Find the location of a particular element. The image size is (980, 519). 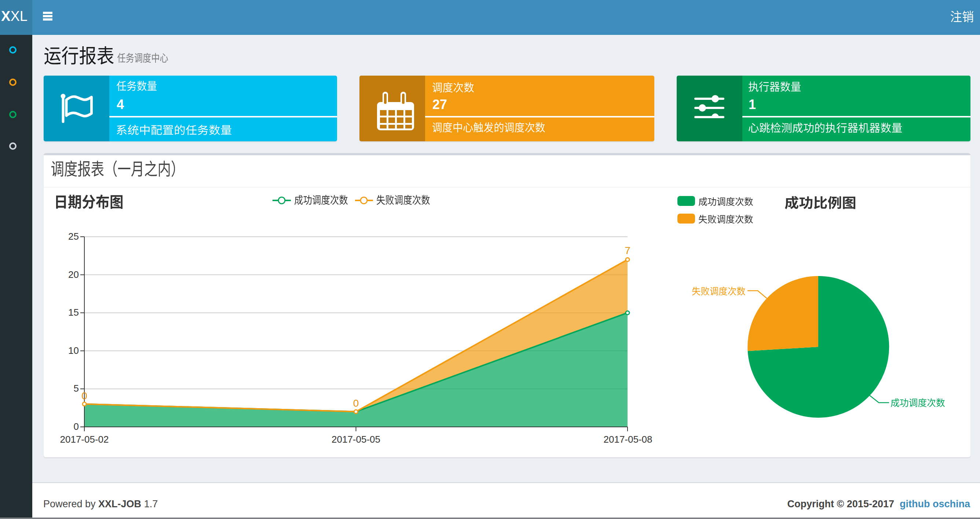

svg-text: 10 is located at coordinates (73, 350).